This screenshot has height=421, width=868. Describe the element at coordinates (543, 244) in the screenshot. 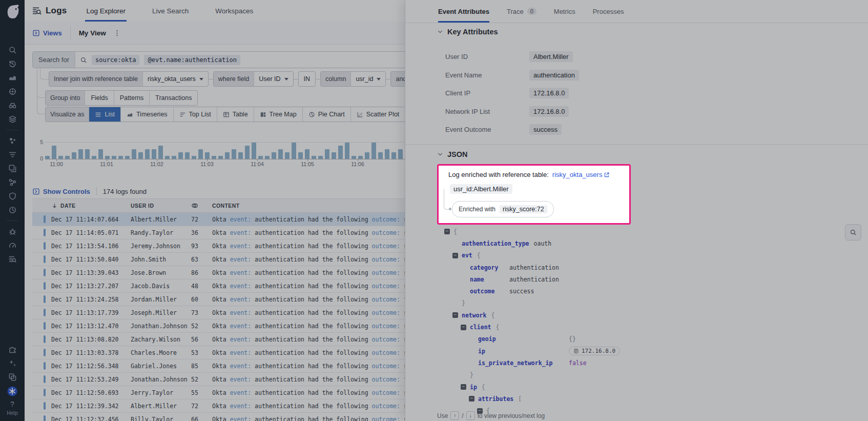

I see `json-value: oauth` at that location.